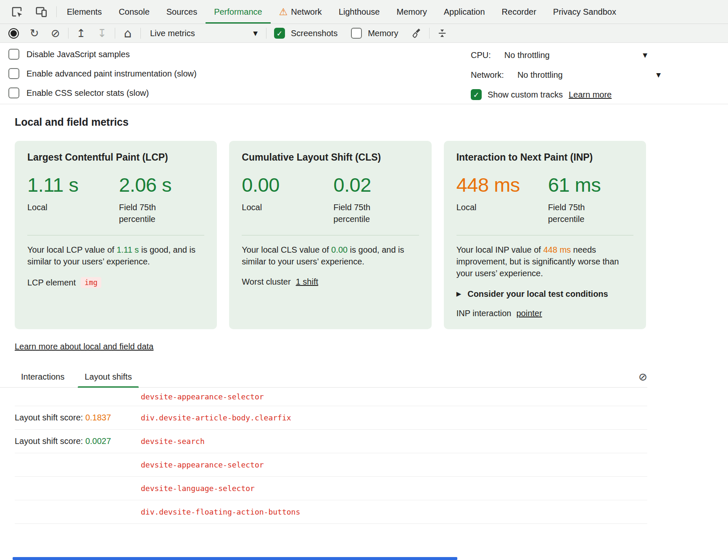 The image size is (728, 560). Describe the element at coordinates (545, 314) in the screenshot. I see `inp-interaction-row: INP interaction pointer` at that location.